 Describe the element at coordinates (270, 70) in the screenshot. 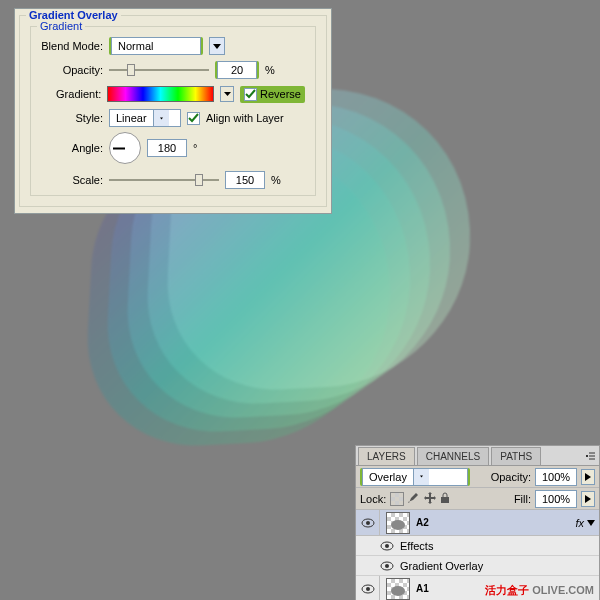

I see `opacity-suffix: %` at that location.